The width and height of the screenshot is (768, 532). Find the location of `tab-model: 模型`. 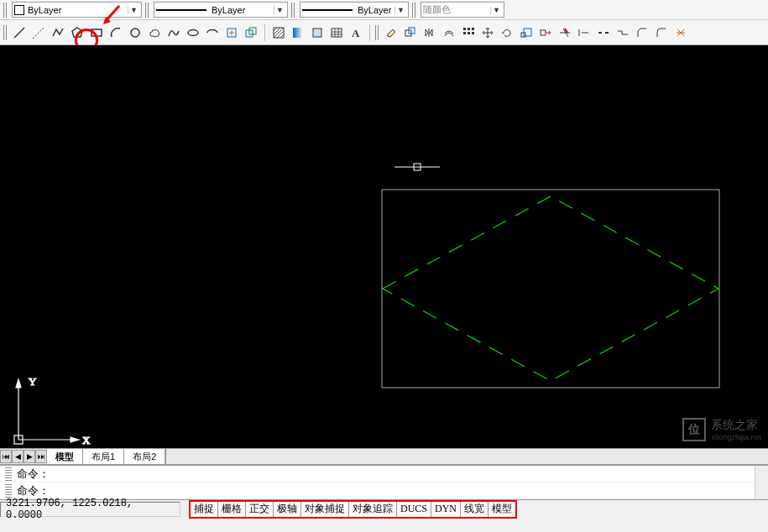

tab-model: 模型 is located at coordinates (65, 456).